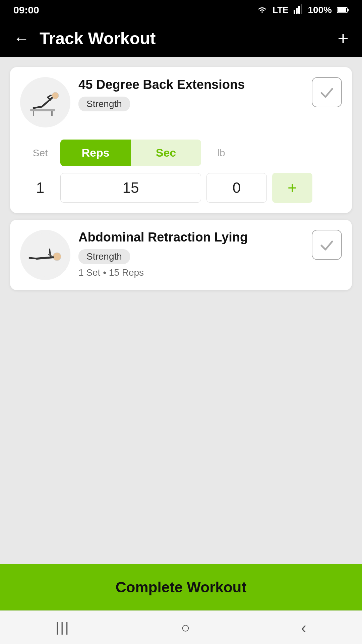 This screenshot has width=362, height=644. What do you see at coordinates (181, 627) in the screenshot?
I see `nav-bar: ||| ○ ‹` at bounding box center [181, 627].